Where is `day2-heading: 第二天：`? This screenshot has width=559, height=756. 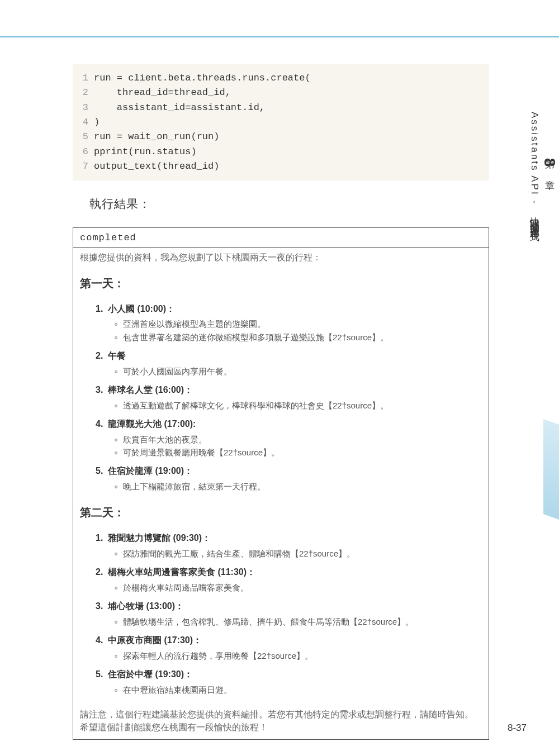 day2-heading: 第二天： is located at coordinates (281, 513).